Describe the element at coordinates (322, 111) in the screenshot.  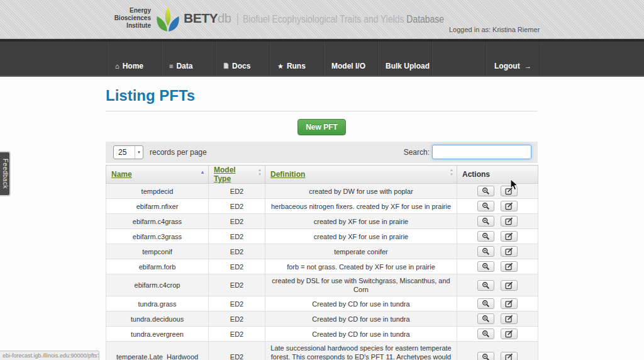
I see `divider` at that location.